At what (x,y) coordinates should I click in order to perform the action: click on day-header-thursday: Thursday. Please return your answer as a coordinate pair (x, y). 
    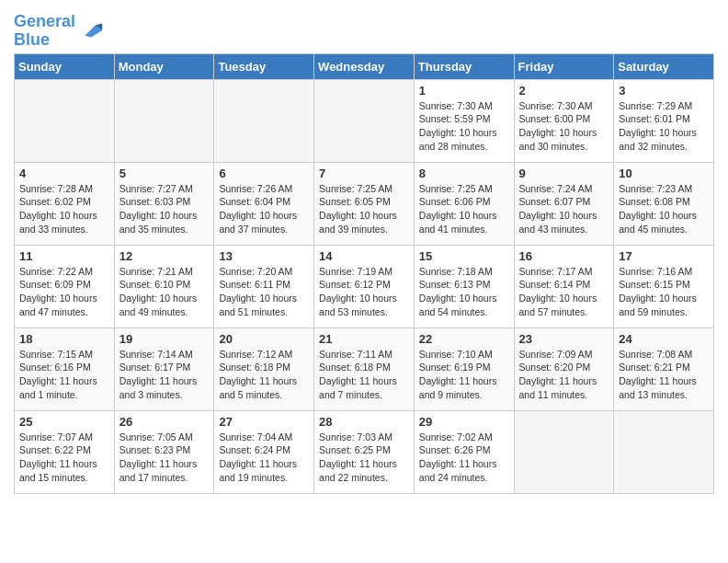
    Looking at the image, I should click on (463, 66).